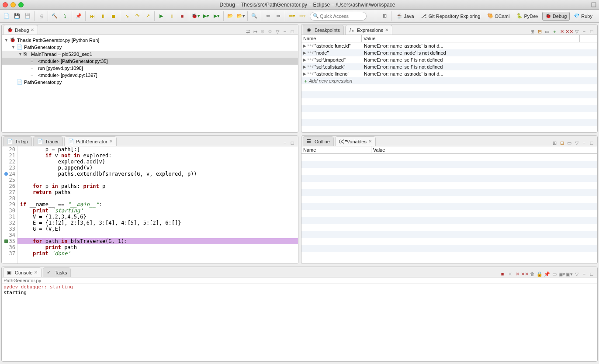 The height and width of the screenshot is (364, 599). I want to click on step-over-icon: ↷, so click(137, 16).